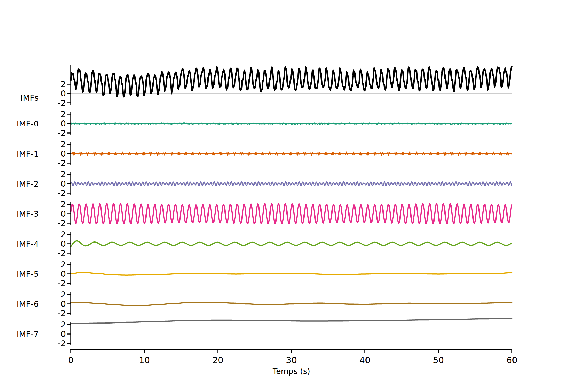 Image resolution: width=569 pixels, height=392 pixels. I want to click on x-tick-label: 30, so click(291, 360).